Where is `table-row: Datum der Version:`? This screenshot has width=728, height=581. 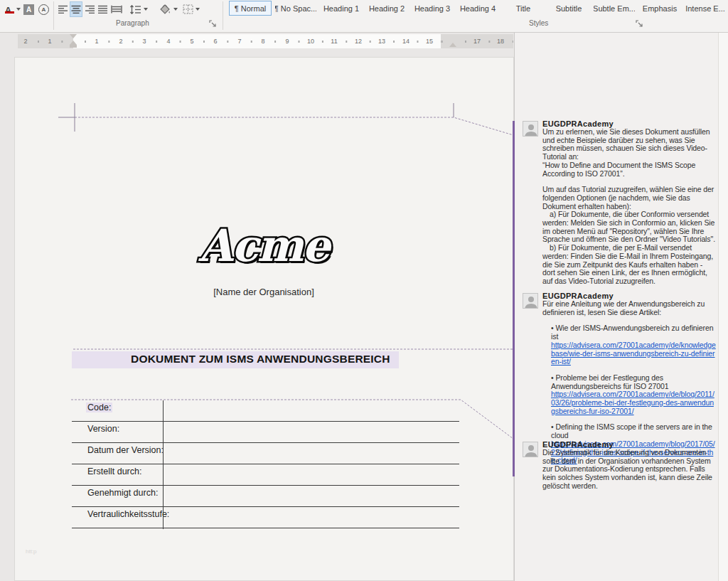
table-row: Datum der Version: is located at coordinates (266, 454).